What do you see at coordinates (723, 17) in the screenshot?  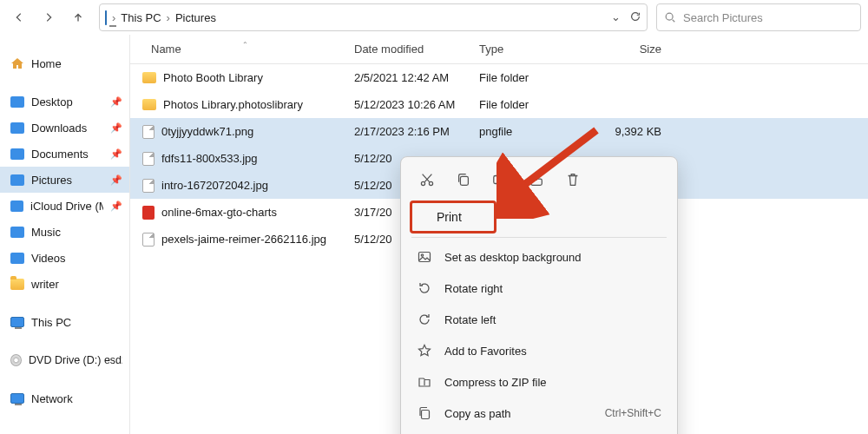 I see `search-placeholder: Search Pictures` at bounding box center [723, 17].